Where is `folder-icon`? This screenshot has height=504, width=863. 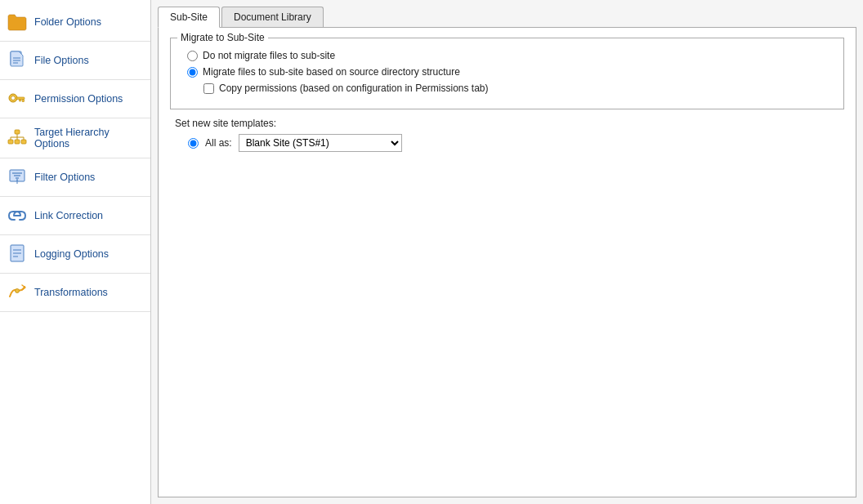 folder-icon is located at coordinates (17, 22).